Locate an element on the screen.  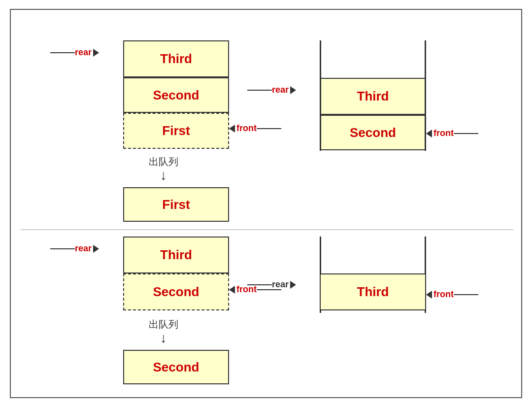
bl-ejected-second: Second is located at coordinates (176, 367).